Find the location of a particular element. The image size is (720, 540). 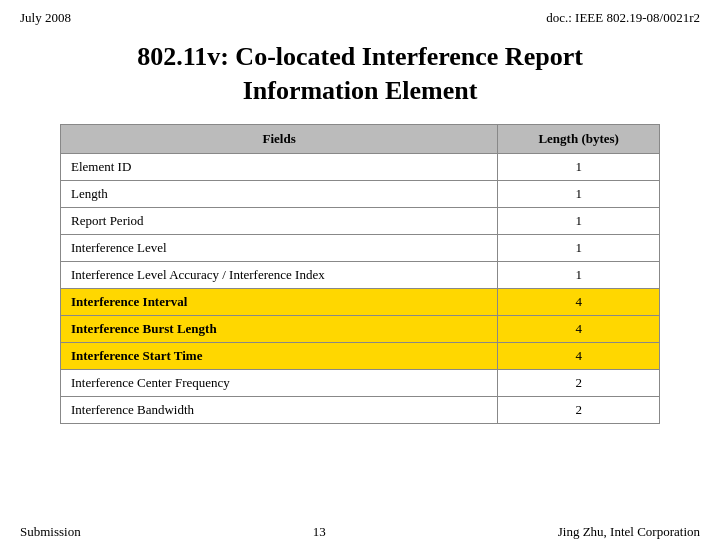

table-row: Interference Level Accuracy / Interferen… is located at coordinates (360, 274).